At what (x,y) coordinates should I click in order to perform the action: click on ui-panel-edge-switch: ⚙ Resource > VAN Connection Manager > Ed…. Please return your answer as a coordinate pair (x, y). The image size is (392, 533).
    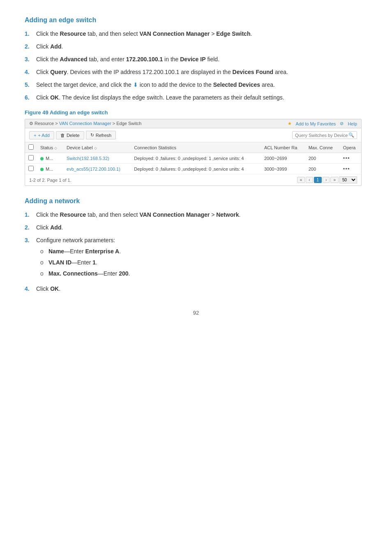
    Looking at the image, I should click on (193, 152).